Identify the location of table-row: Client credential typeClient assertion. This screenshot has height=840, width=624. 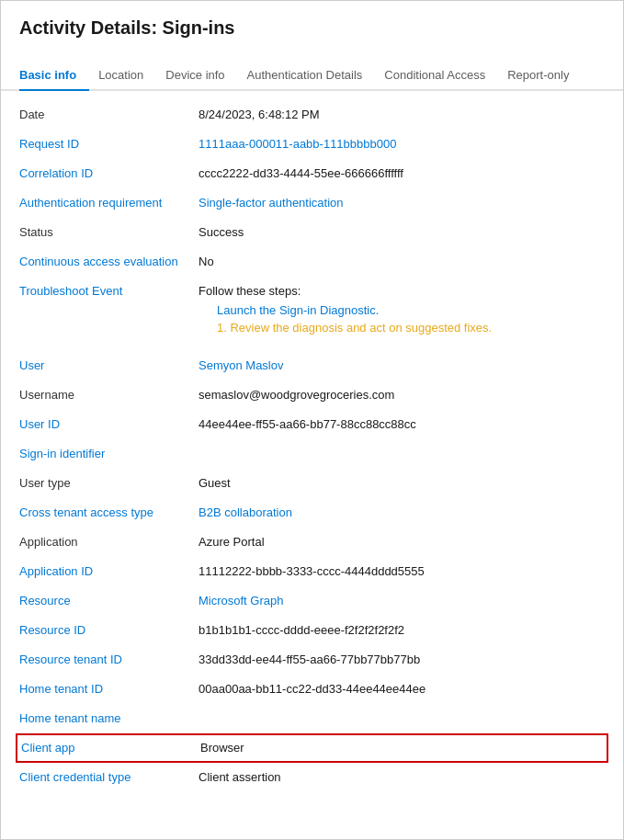
(312, 778).